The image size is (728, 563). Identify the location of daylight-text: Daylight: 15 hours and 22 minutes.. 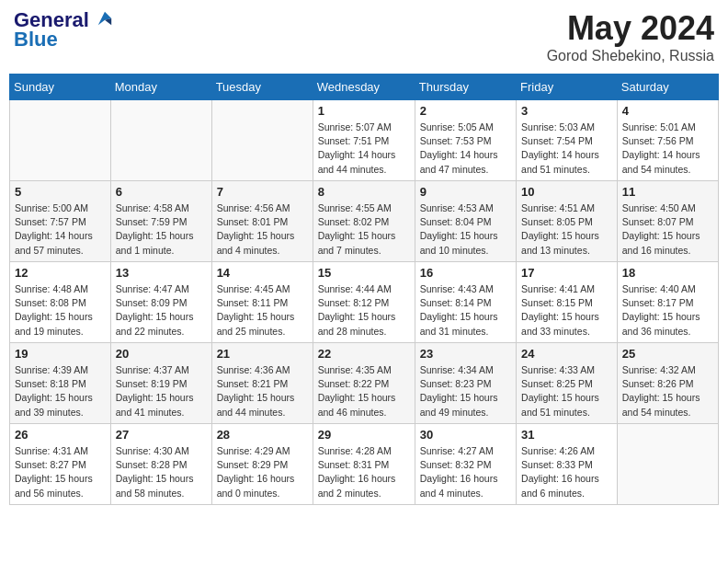
(162, 324).